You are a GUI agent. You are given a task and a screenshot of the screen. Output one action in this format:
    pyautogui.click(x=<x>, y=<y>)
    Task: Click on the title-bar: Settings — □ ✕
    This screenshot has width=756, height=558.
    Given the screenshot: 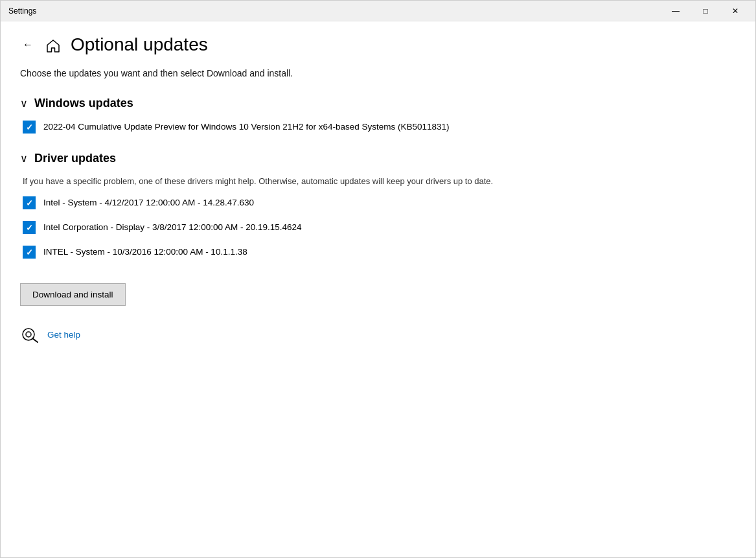 What is the action you would take?
    pyautogui.click(x=378, y=11)
    